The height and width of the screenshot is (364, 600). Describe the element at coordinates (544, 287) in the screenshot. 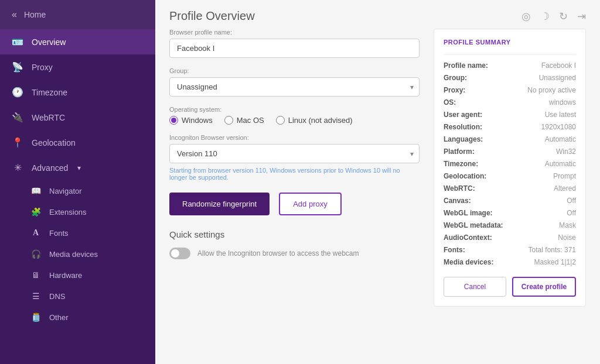

I see `create-profile-button: Create profile` at that location.